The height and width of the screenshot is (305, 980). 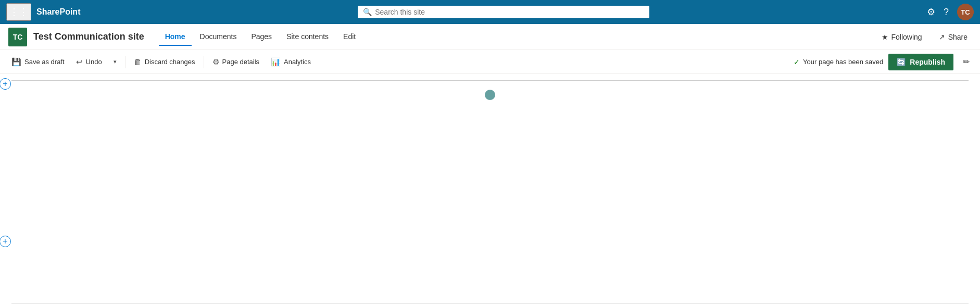 What do you see at coordinates (89, 36) in the screenshot?
I see `site-name: Test Communication site` at bounding box center [89, 36].